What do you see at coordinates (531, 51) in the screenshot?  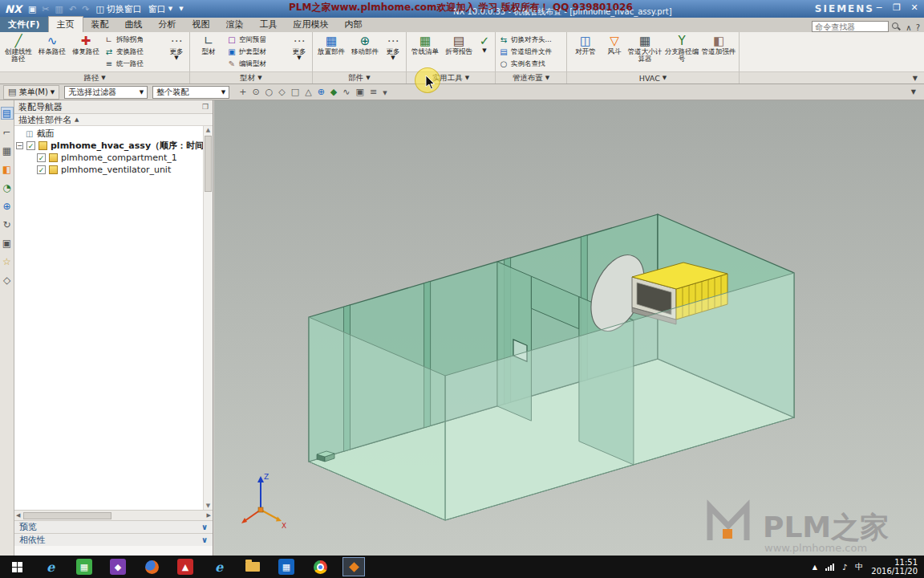 I see `pipe-component-file-button: ▤ 管道组件文件` at bounding box center [531, 51].